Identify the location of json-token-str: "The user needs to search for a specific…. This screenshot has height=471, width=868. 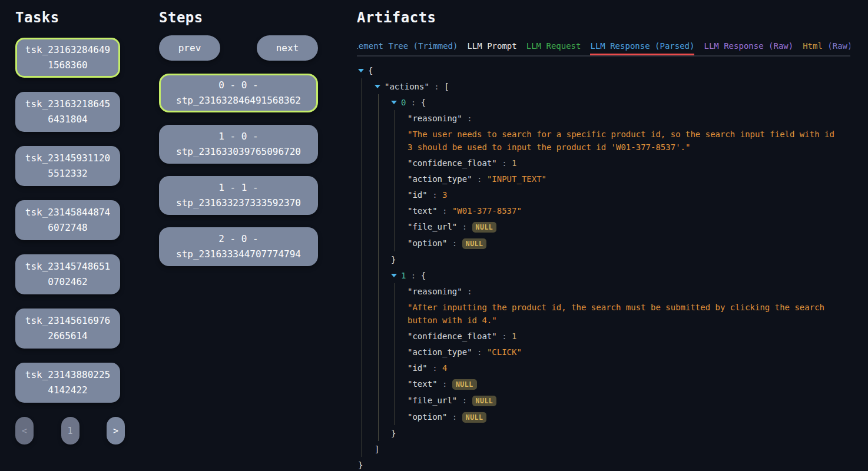
(621, 141).